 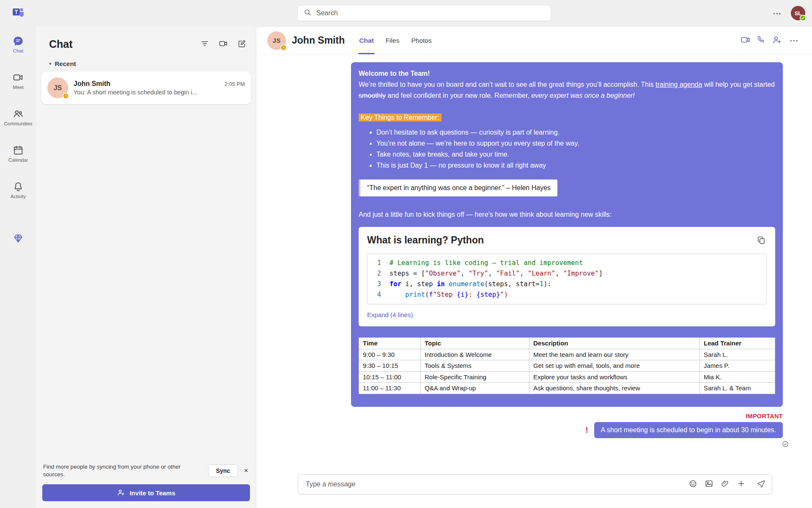 What do you see at coordinates (407, 273) in the screenshot?
I see `code-segment: steps = [` at bounding box center [407, 273].